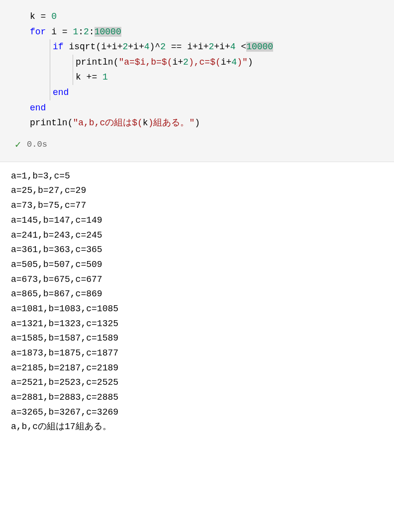 The height and width of the screenshot is (532, 394). I want to click on code-token: ", so click(245, 62).